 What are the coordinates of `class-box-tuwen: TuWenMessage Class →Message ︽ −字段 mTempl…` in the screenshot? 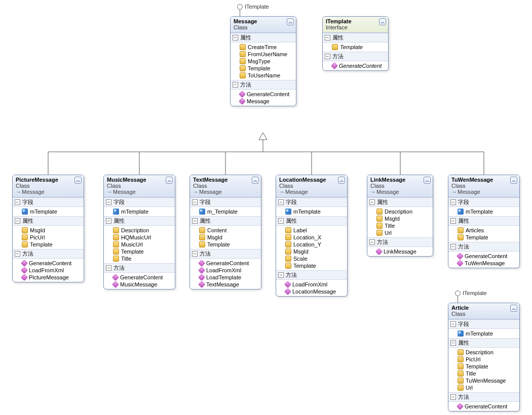 It's located at (484, 222).